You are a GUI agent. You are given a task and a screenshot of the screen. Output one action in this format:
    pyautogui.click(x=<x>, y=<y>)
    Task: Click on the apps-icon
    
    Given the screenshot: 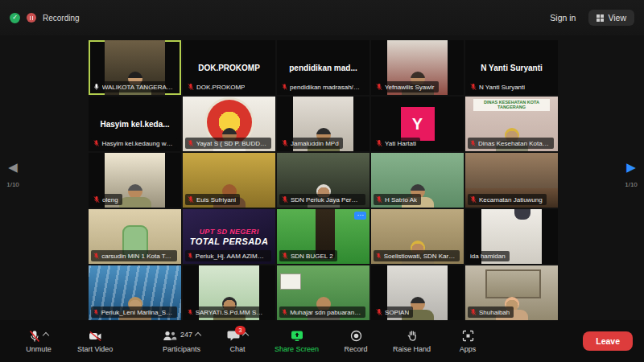 What is the action you would take?
    pyautogui.click(x=469, y=338)
    